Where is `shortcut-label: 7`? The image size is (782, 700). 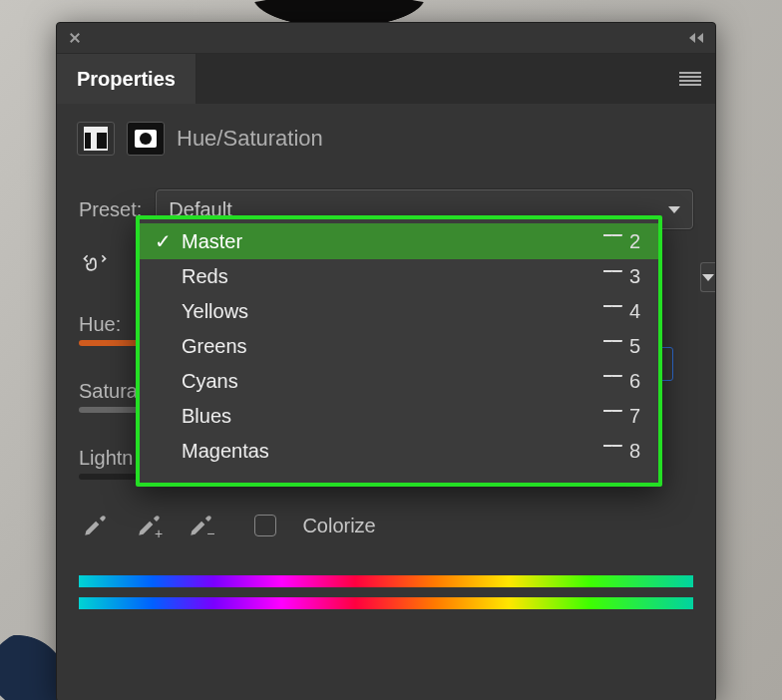
shortcut-label: 7 is located at coordinates (622, 417).